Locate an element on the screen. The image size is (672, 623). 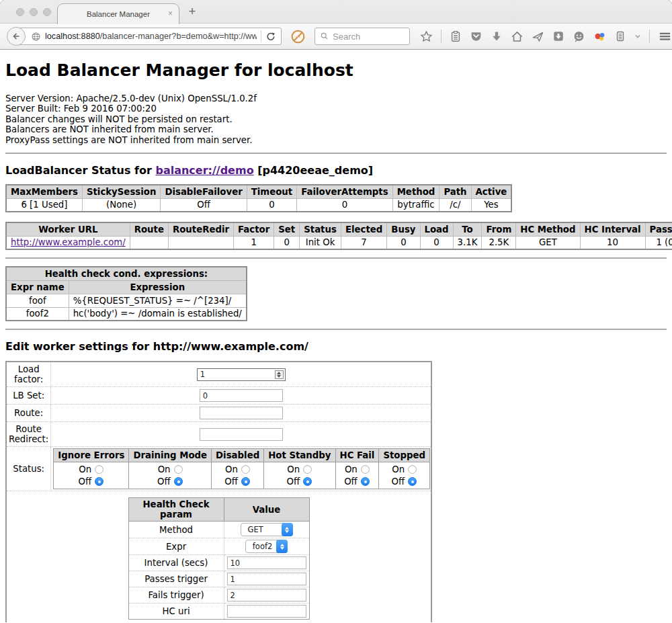
table-header-row: Worker URL Route RouteRedir Factor Set S… is located at coordinates (339, 229).